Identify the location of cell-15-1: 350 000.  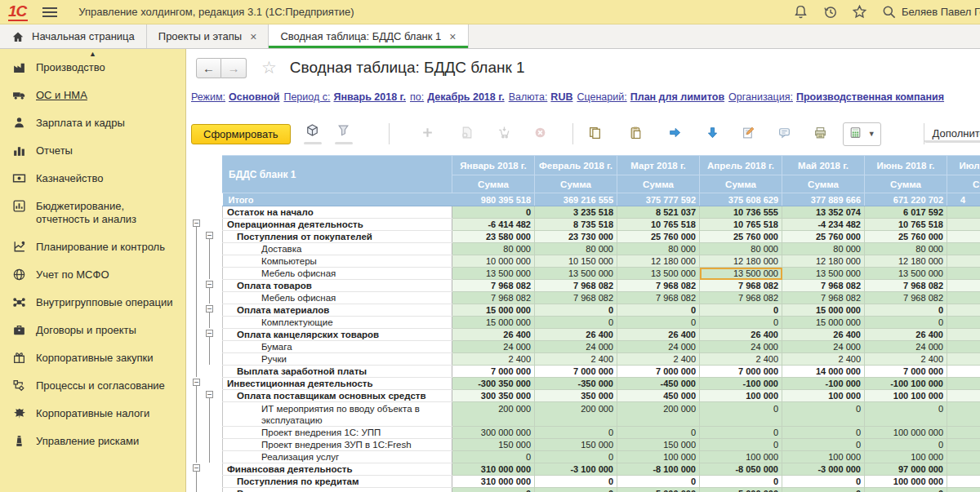
(577, 397).